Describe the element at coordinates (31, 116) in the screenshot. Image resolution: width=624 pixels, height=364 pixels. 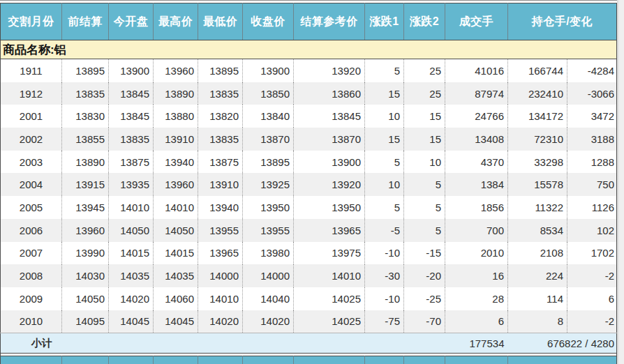
I see `cell-delivery-month: 2001` at that location.